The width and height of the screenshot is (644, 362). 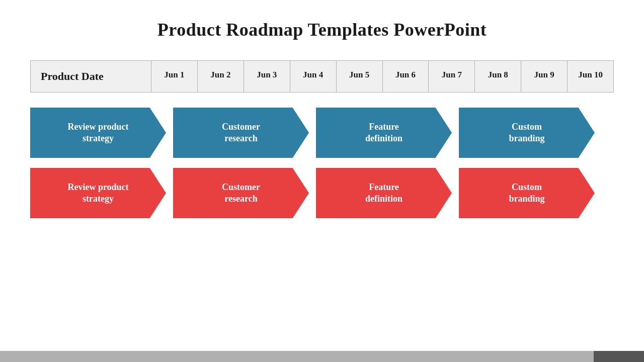 What do you see at coordinates (360, 76) in the screenshot?
I see `header-date-cell-5: Jun 5` at bounding box center [360, 76].